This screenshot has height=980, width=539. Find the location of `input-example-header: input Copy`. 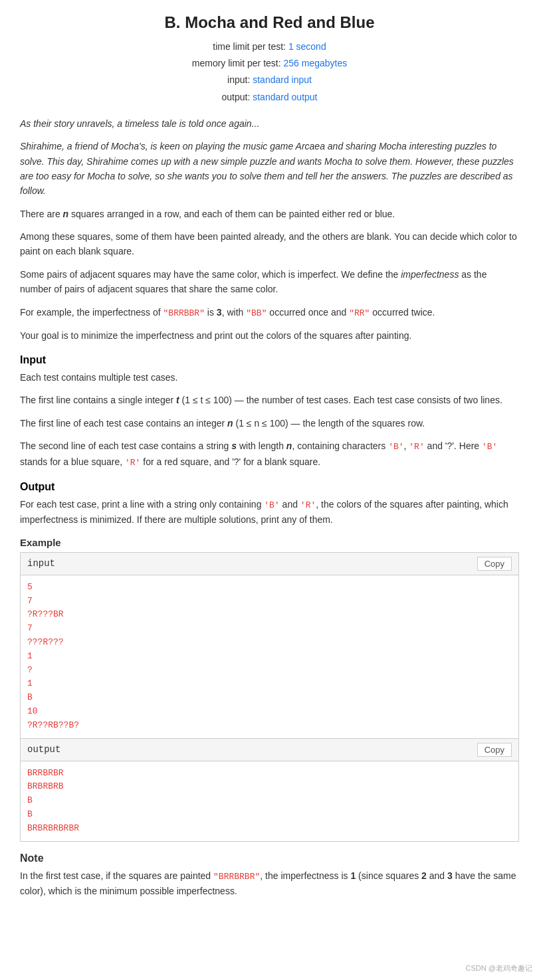

input-example-header: input Copy is located at coordinates (270, 564).